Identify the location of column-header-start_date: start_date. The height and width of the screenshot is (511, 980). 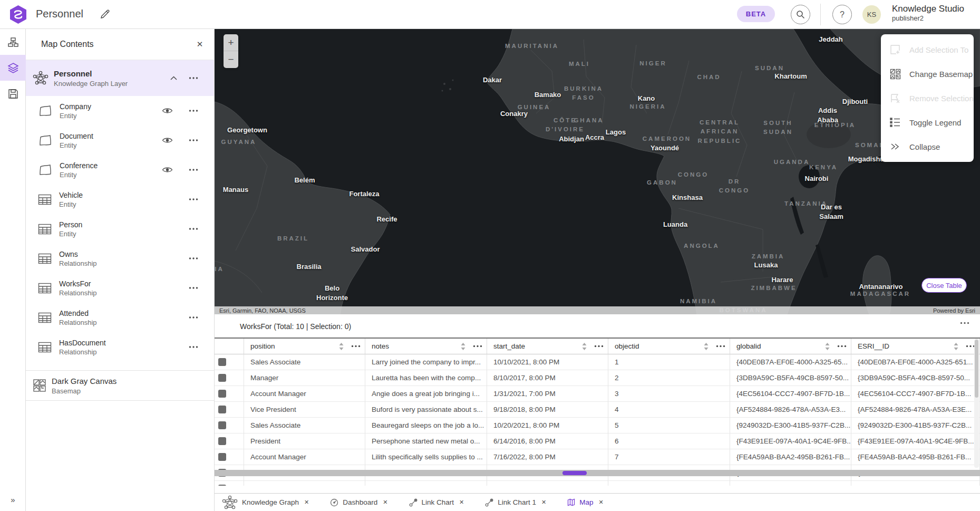
(548, 346).